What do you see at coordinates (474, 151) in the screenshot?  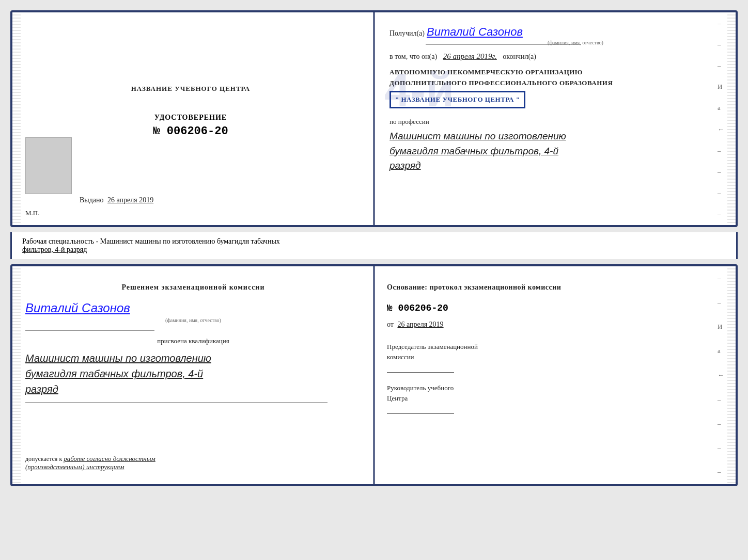 I see `profession-line2: бумагидля табачных фильтров, 4-й` at bounding box center [474, 151].